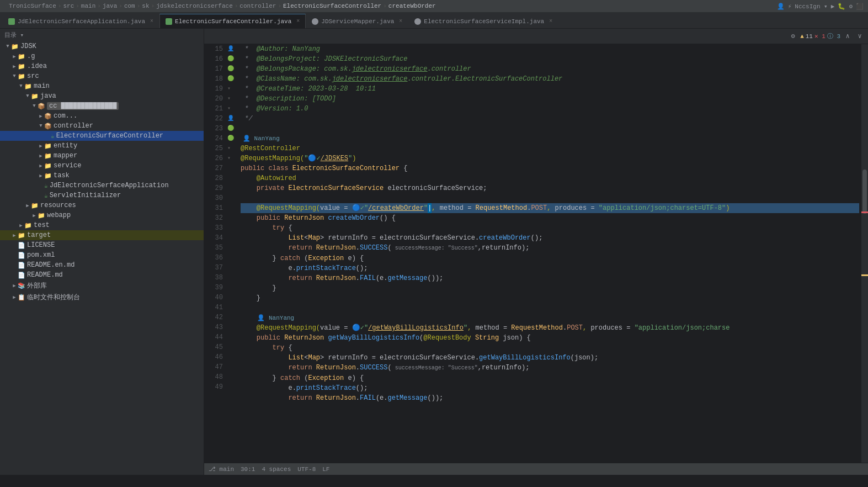  Describe the element at coordinates (550, 99) in the screenshot. I see `code-line-20: * @Description: [TODO]` at that location.